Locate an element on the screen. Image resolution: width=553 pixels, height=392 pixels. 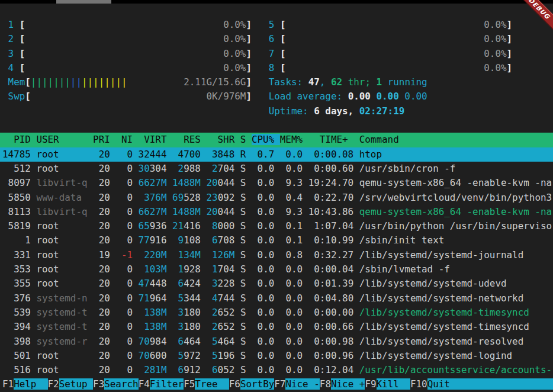
uptime-time: 02:27:19 is located at coordinates (382, 111).